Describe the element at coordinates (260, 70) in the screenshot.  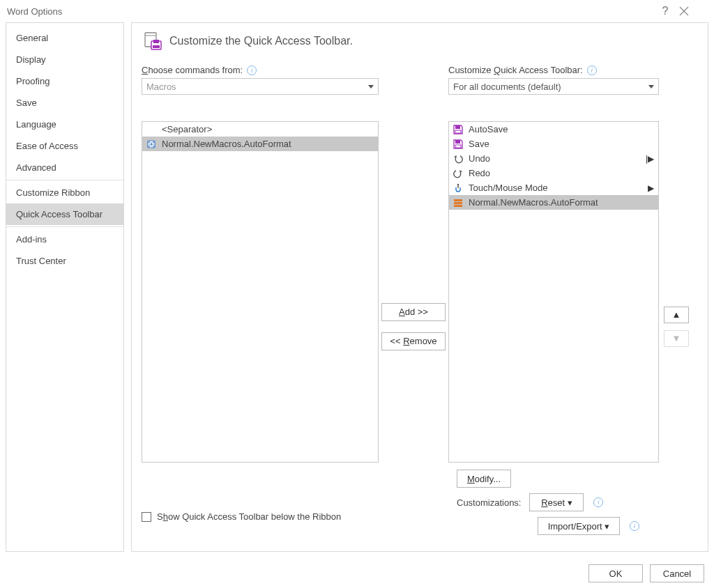
I see `choose-commands-label: Choose commands from: i` at that location.